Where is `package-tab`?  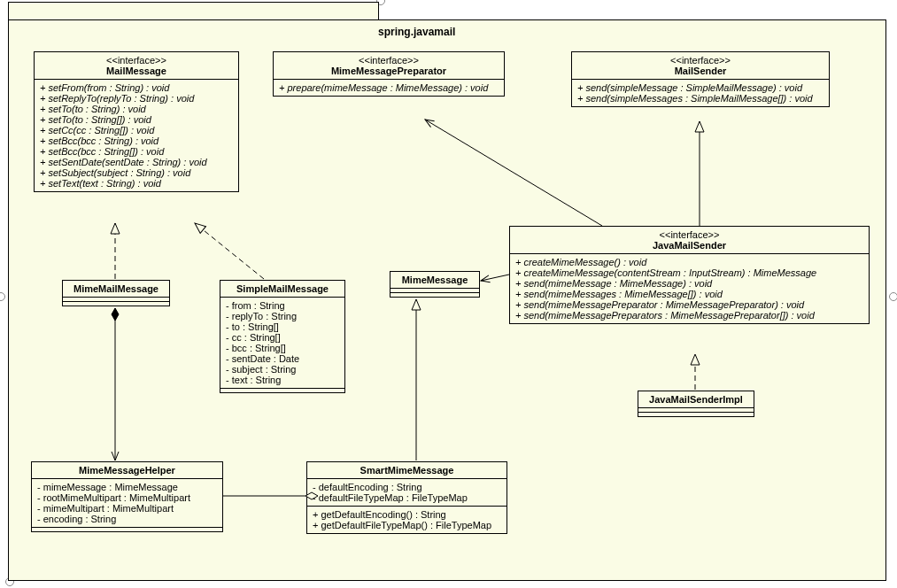
package-tab is located at coordinates (193, 11).